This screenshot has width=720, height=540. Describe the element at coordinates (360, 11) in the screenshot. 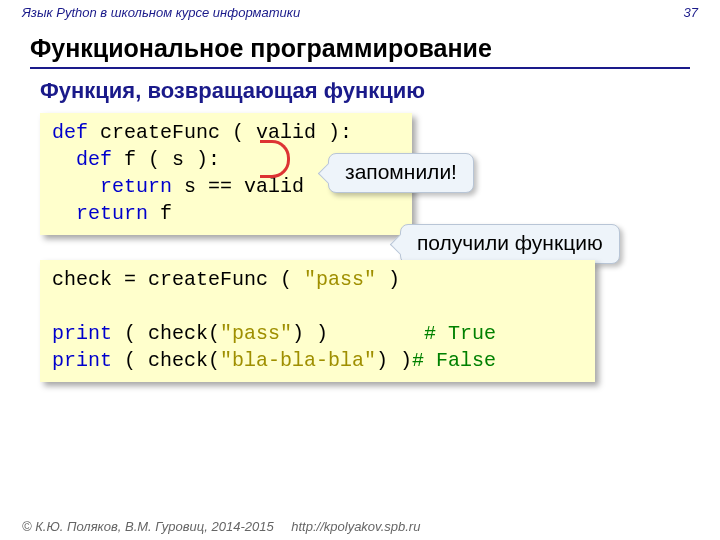

I see `header-band: Язык Python в школьном курсе информатики…` at that location.